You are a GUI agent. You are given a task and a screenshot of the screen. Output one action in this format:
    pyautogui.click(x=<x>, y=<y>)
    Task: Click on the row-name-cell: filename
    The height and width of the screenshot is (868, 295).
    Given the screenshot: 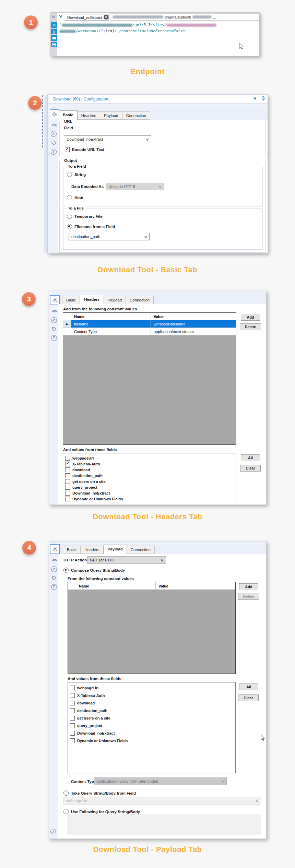 What is the action you would take?
    pyautogui.click(x=111, y=324)
    